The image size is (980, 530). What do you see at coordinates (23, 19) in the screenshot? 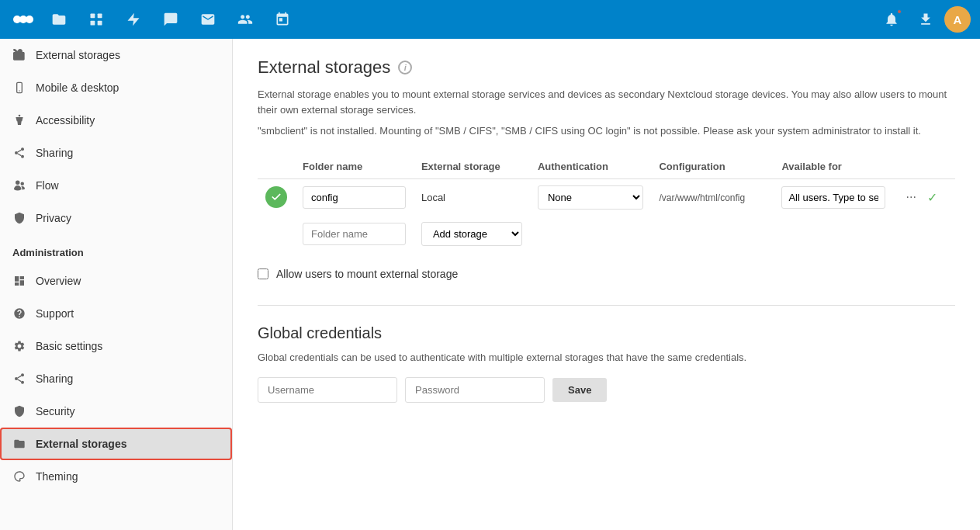
I see `nextcloud-logo` at bounding box center [23, 19].